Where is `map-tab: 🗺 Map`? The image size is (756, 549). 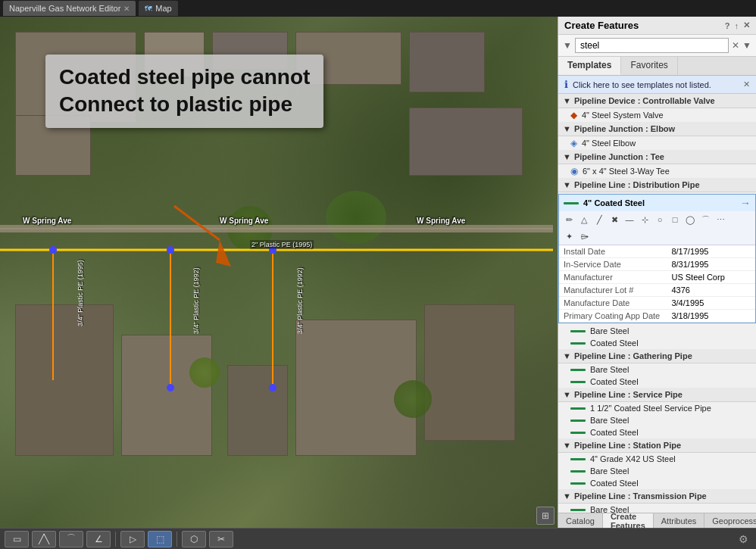
map-tab: 🗺 Map is located at coordinates (158, 8).